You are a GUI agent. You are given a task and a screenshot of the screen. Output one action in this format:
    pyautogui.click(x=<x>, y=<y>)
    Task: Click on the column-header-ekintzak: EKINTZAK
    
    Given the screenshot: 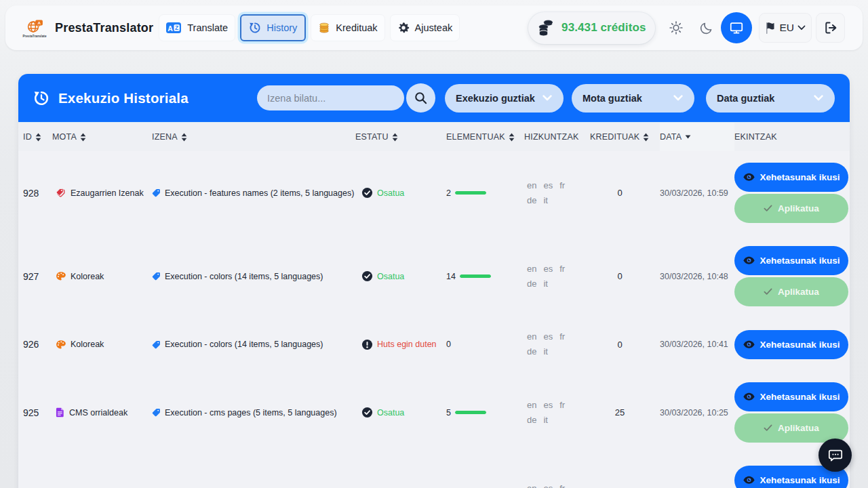 What is the action you would take?
    pyautogui.click(x=792, y=137)
    